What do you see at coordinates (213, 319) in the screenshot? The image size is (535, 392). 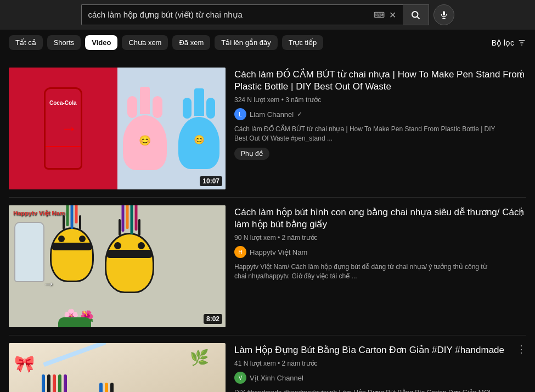 I see `duration-badge-2: 8:02` at bounding box center [213, 319].